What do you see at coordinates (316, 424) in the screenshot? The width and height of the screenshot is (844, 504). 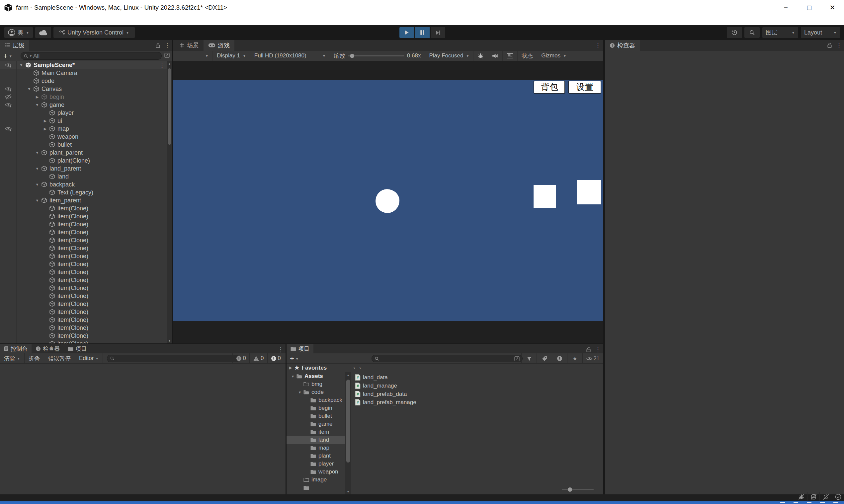 I see `folder-row: game` at bounding box center [316, 424].